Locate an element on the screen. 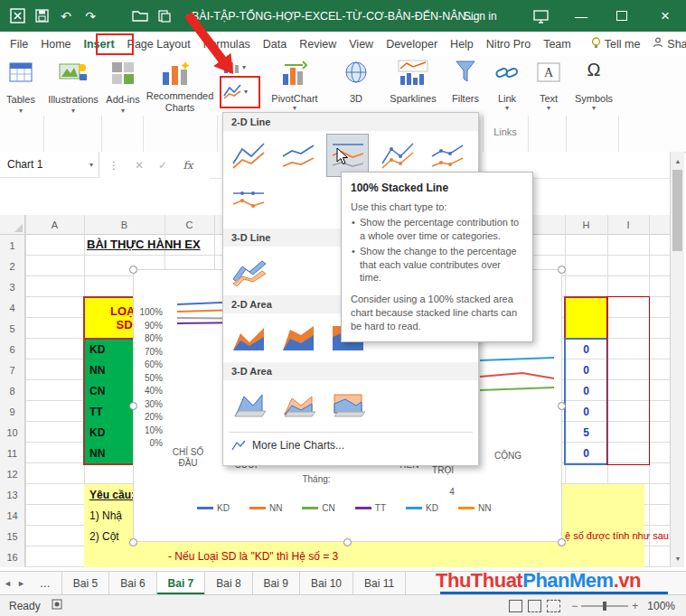 The image size is (686, 616). tab-data: Data is located at coordinates (275, 43).